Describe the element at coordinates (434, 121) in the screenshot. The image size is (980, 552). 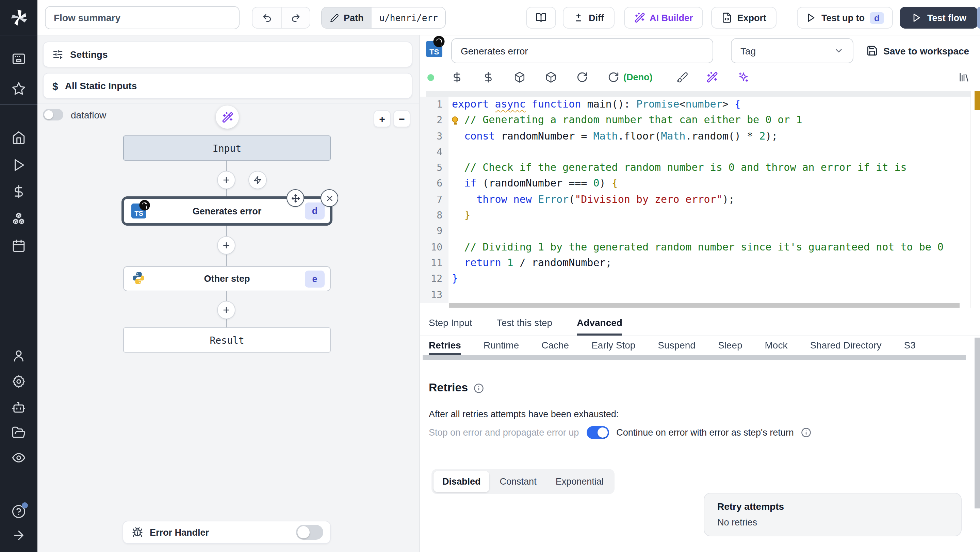
I see `line-number: 2` at that location.